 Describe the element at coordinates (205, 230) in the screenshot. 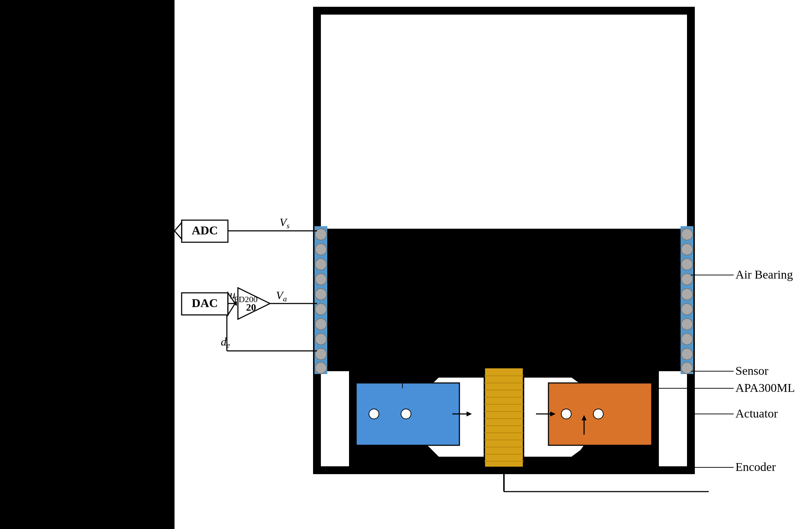

I see `adc-label: ADC` at that location.